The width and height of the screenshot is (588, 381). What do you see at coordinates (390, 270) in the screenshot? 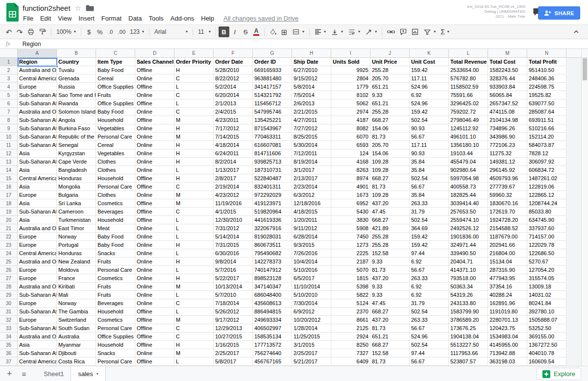
I see `cell-J26: 81.73` at bounding box center [390, 270].